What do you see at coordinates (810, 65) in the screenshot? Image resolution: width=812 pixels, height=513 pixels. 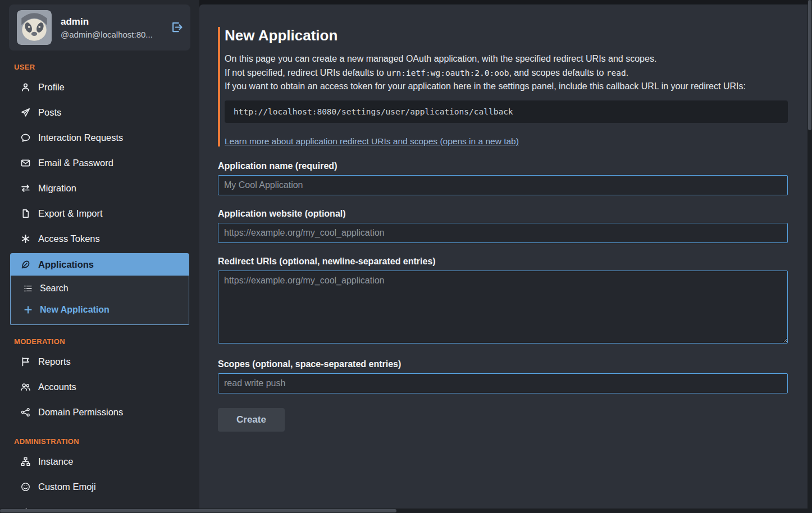 I see `vertical-scrollbar-thumb` at bounding box center [810, 65].